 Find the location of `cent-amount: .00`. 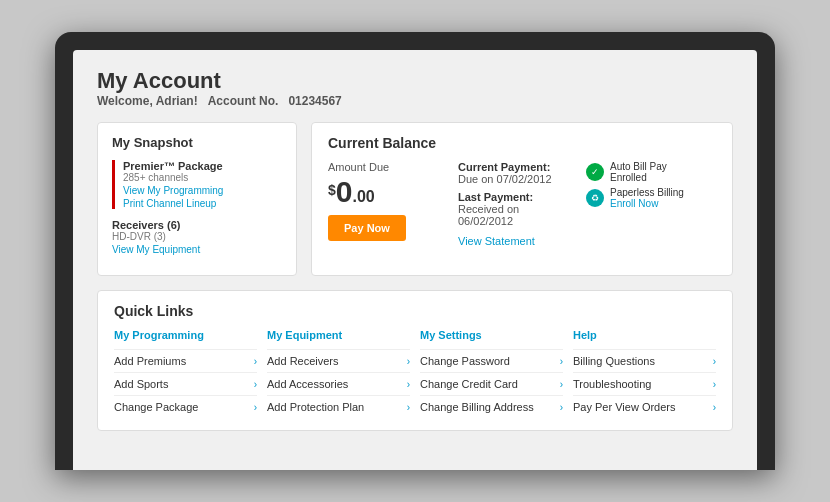

cent-amount: .00 is located at coordinates (363, 196).